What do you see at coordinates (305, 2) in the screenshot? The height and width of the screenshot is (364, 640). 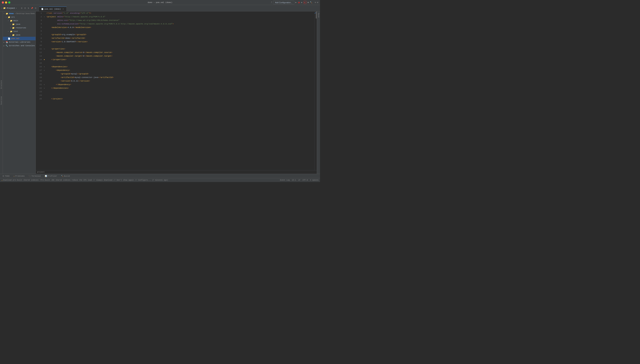 I see `profiler-button: ▶` at bounding box center [305, 2].